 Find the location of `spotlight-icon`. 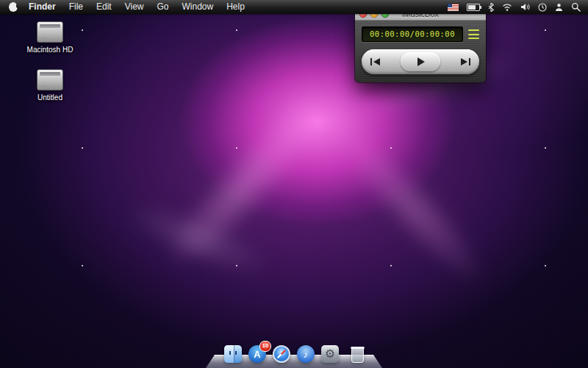

spotlight-icon is located at coordinates (576, 7).